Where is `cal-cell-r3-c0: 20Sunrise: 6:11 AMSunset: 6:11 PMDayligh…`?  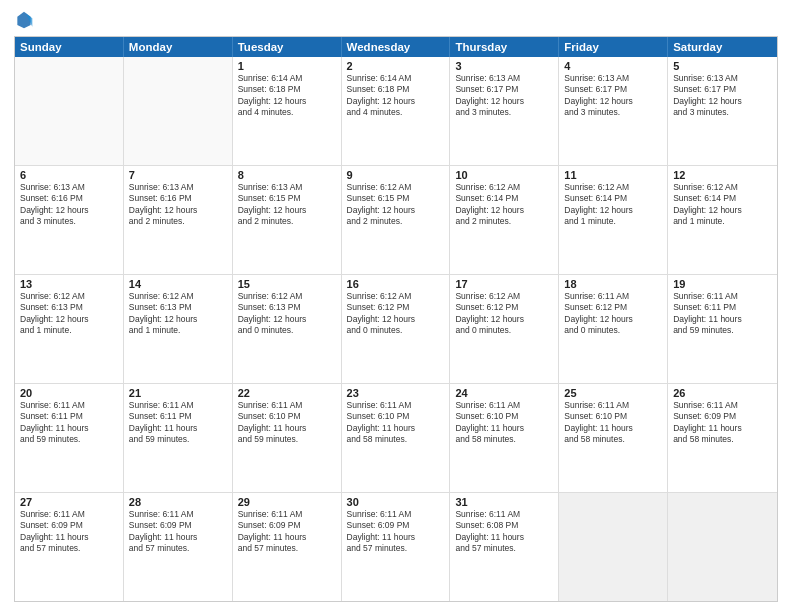 cal-cell-r3-c0: 20Sunrise: 6:11 AMSunset: 6:11 PMDayligh… is located at coordinates (70, 438).